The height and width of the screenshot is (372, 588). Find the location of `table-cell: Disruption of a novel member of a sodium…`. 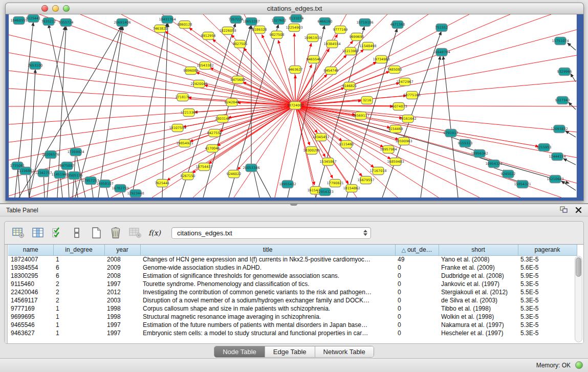

table-cell: Disruption of a novel member of a sodium… is located at coordinates (268, 300).